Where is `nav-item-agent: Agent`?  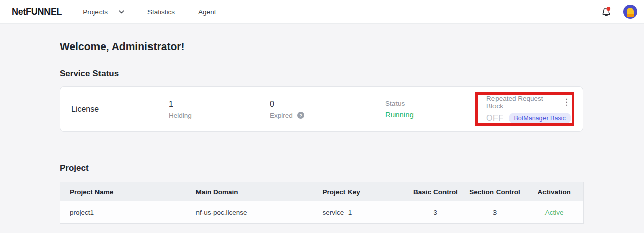 nav-item-agent: Agent is located at coordinates (207, 12).